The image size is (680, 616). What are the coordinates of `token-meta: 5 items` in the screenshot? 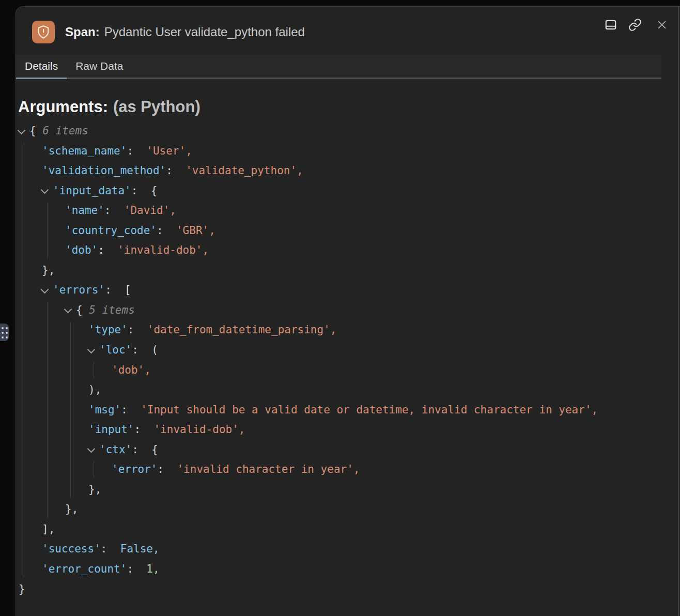 It's located at (112, 310).